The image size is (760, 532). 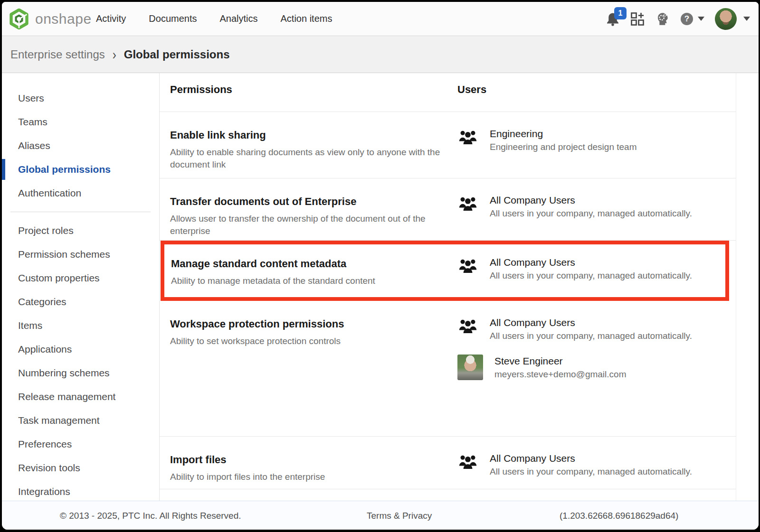 I want to click on app-store-grid-icon, so click(x=637, y=19).